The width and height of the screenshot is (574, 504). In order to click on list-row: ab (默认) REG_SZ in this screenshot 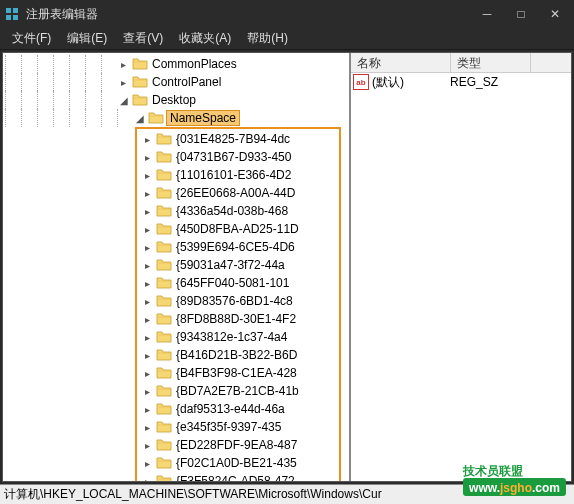, I will do `click(461, 82)`.